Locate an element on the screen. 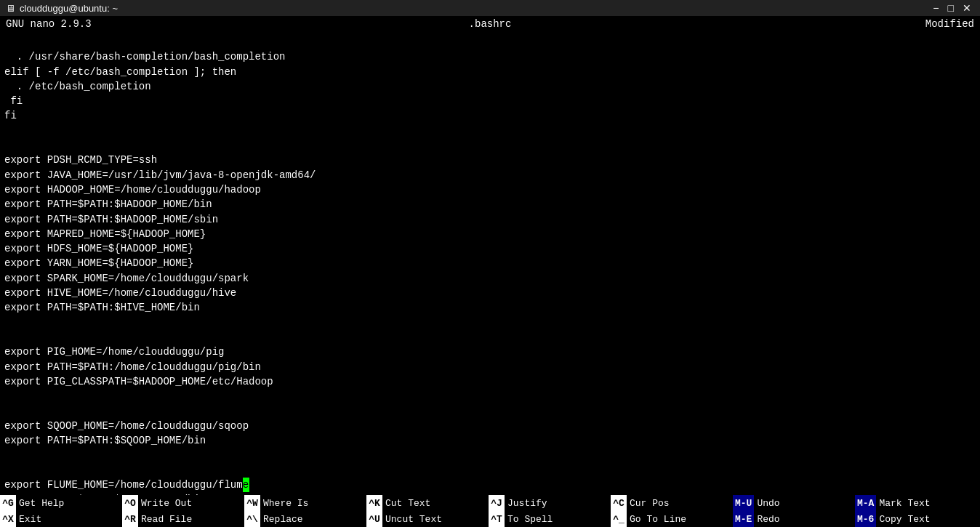 This screenshot has height=527, width=980. editor-line-19: export PIG_HOME=/home/cloudduggu/pig is located at coordinates (114, 352).